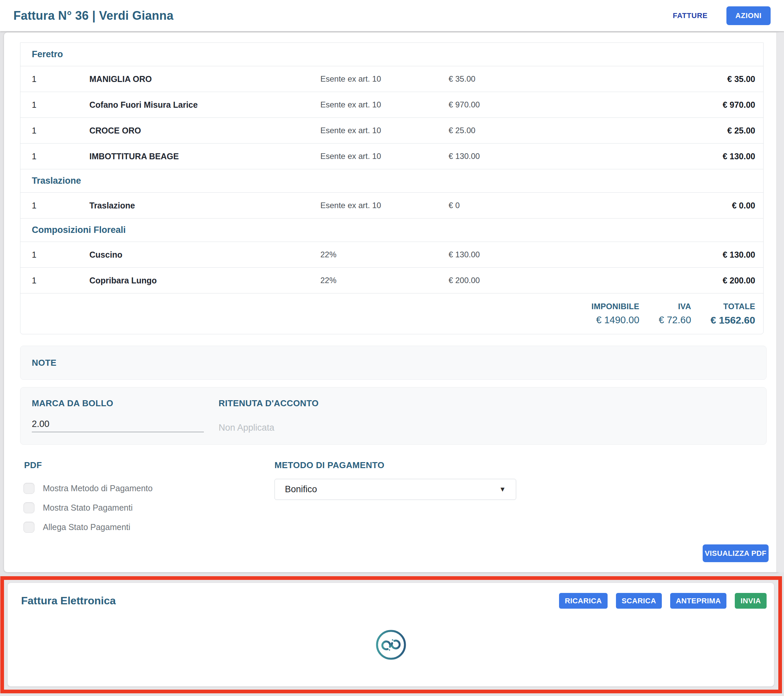 The width and height of the screenshot is (784, 696). I want to click on table-row: 1 Cofano Fuori Misura Larice Esente ex a…, so click(392, 105).